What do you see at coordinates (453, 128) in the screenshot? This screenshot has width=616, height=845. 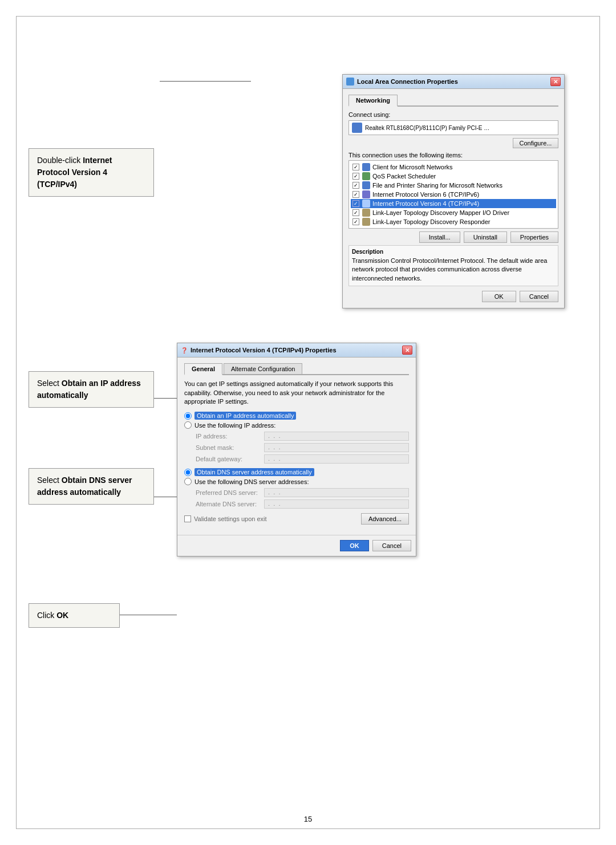 I see `adapter-row: Realtek RTL8168C(P)/8111C(P) Family PCI-…` at bounding box center [453, 128].